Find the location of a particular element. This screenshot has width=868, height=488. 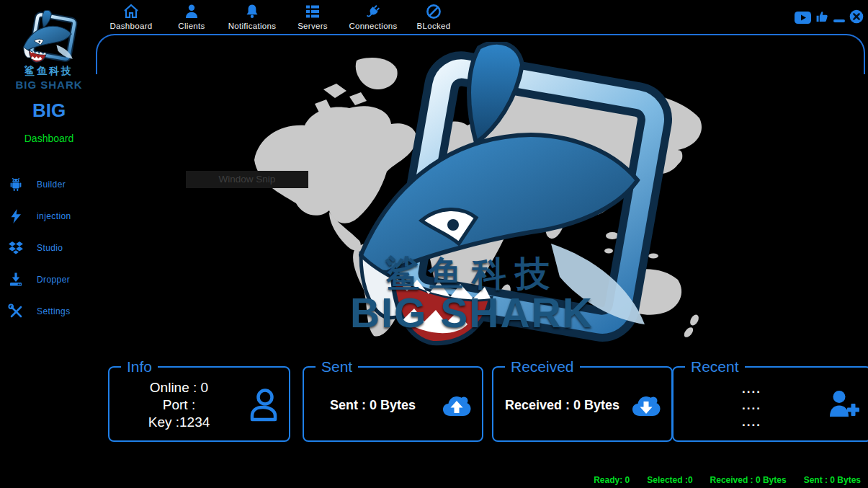

port-value: Port : is located at coordinates (179, 405).